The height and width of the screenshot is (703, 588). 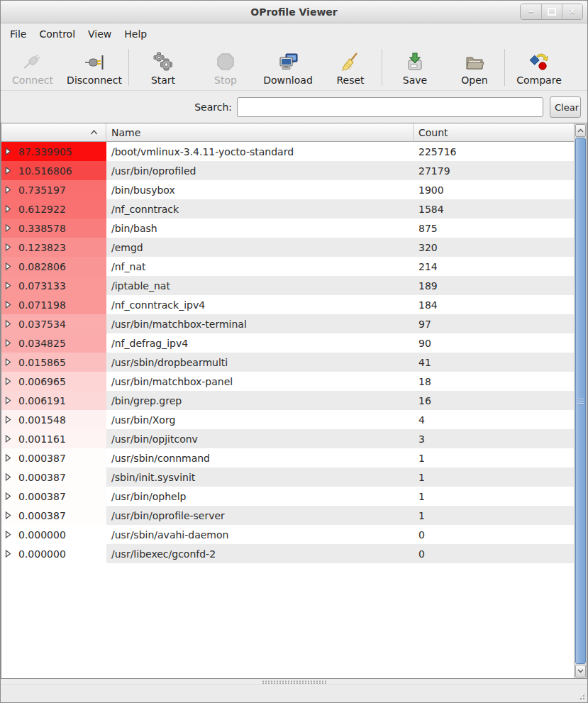 What do you see at coordinates (580, 671) in the screenshot?
I see `scroll-down-button` at bounding box center [580, 671].